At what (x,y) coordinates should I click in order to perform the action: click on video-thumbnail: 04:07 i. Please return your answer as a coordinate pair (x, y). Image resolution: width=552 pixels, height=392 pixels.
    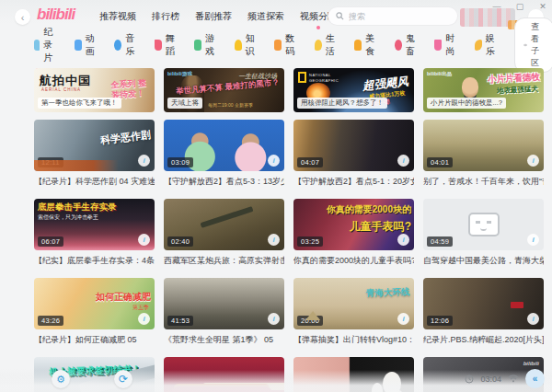
    Looking at the image, I should click on (353, 145).